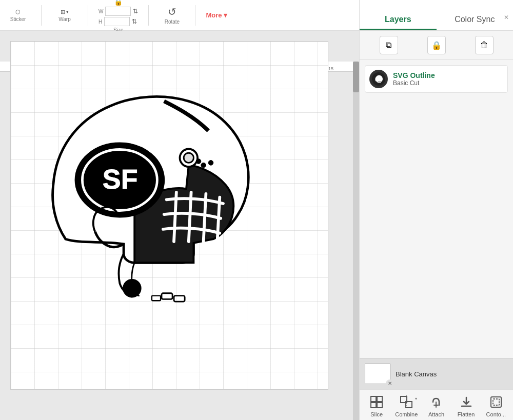  What do you see at coordinates (18, 15) in the screenshot?
I see `sticker-tool: ⬡ Sticker` at bounding box center [18, 15].